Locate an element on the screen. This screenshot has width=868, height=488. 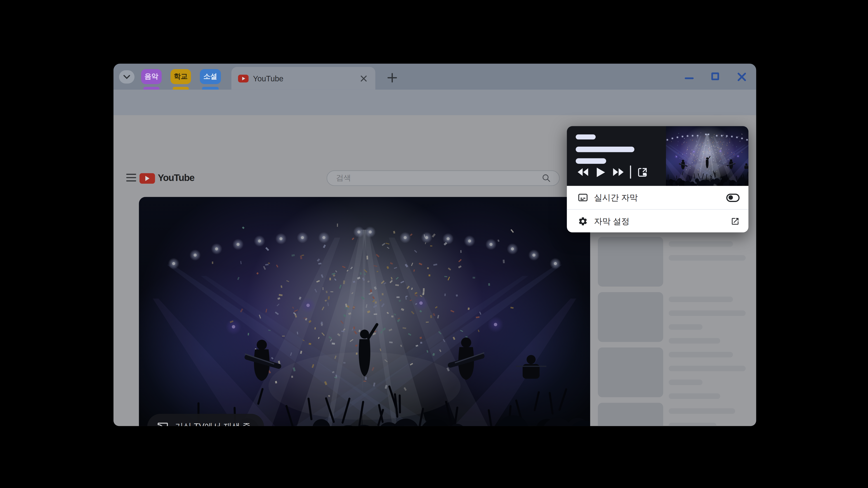
play-icon is located at coordinates (600, 172).